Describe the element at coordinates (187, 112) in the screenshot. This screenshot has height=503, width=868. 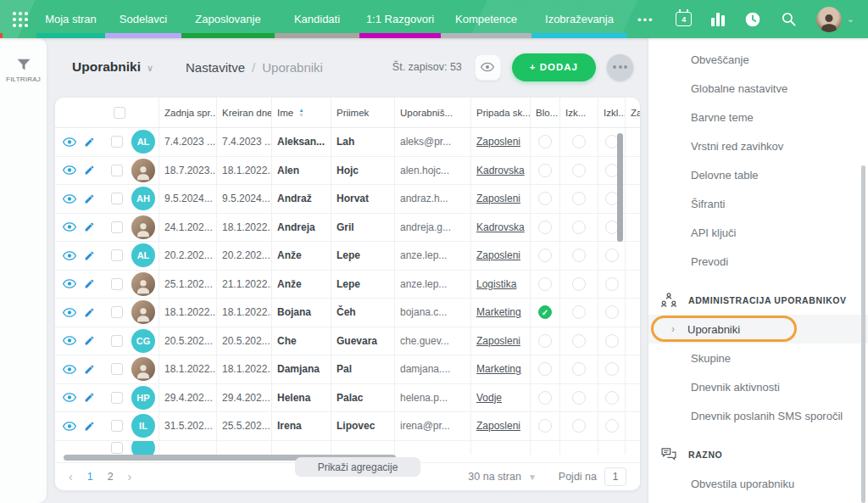
I see `header-zadnja: Zadnja spr...` at that location.